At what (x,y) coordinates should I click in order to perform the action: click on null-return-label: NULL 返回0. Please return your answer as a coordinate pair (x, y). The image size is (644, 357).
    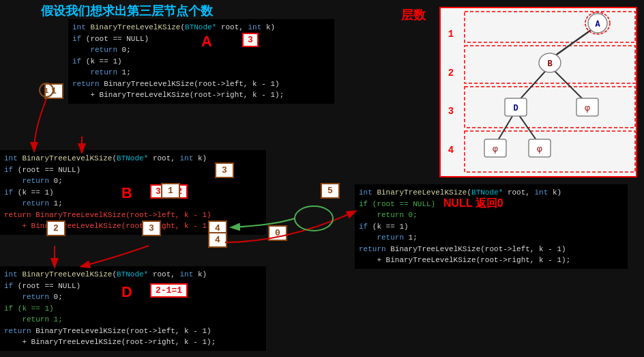
    Looking at the image, I should click on (473, 203).